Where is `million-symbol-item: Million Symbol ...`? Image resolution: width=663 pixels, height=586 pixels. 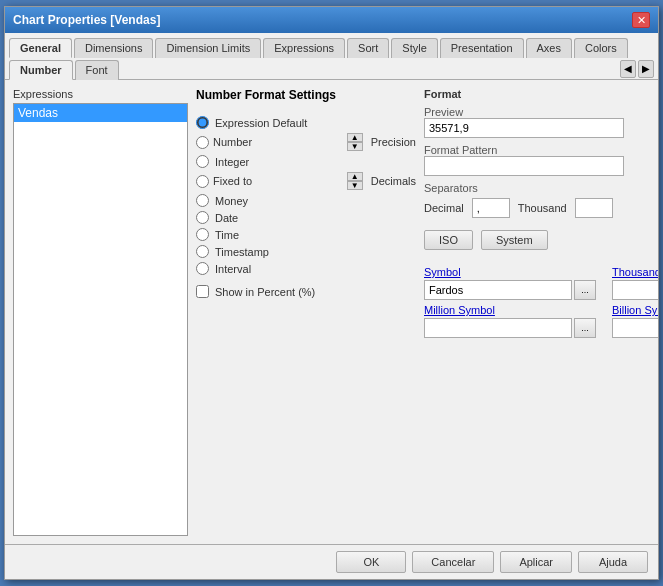
million-symbol-item: Million Symbol ... is located at coordinates (510, 321).